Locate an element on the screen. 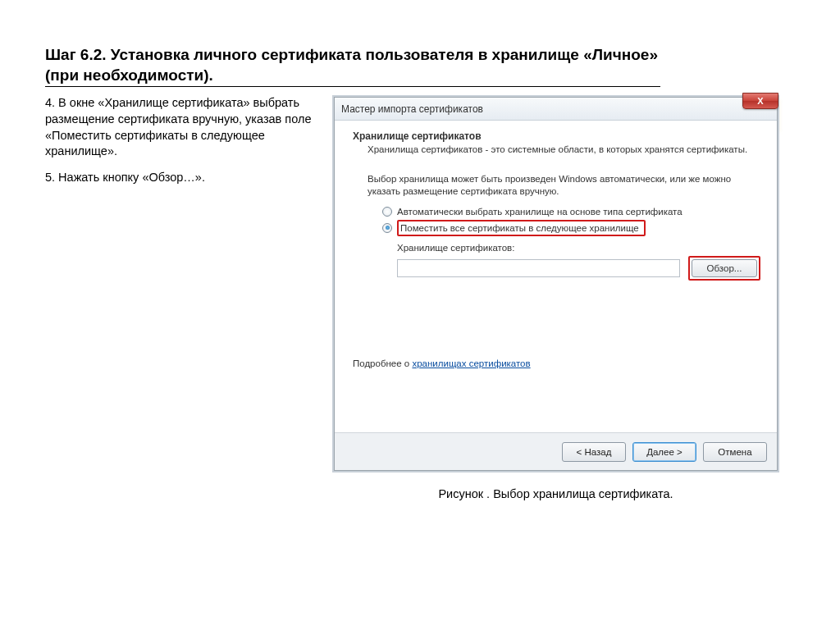 Image resolution: width=840 pixels, height=630 pixels. radio-manual-row: Поместить все сертификаты в следующее хр… is located at coordinates (571, 228).